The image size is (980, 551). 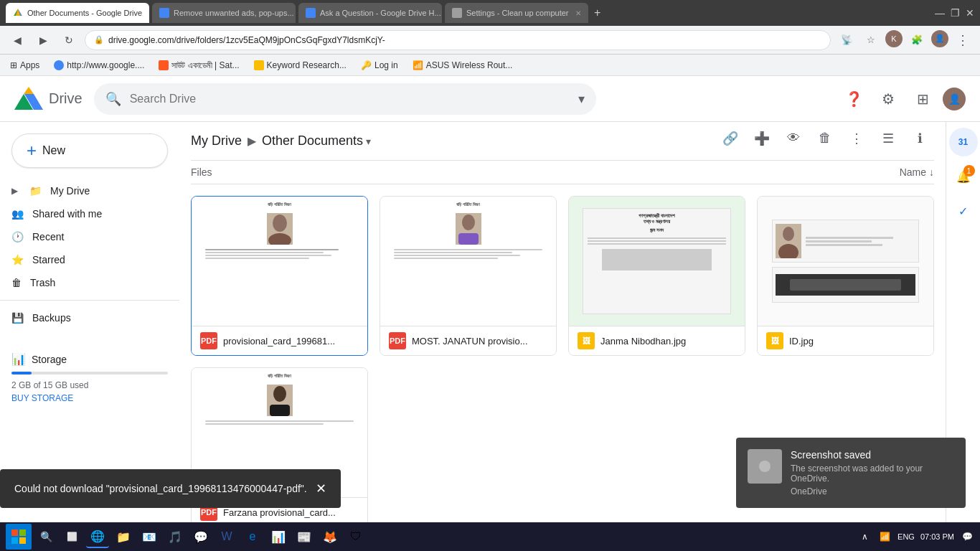 I want to click on tab-settings: Settings - Clean up computer ✕, so click(x=517, y=13).